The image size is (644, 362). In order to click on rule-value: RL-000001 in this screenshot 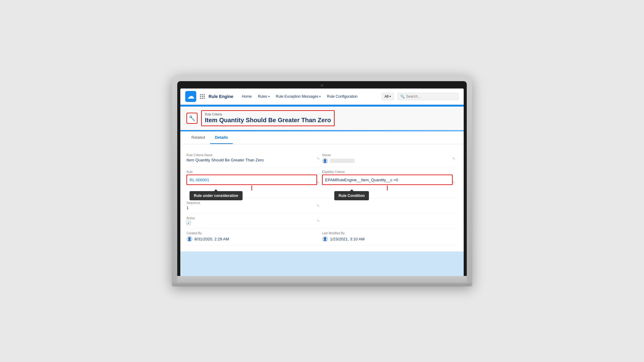, I will do `click(199, 180)`.